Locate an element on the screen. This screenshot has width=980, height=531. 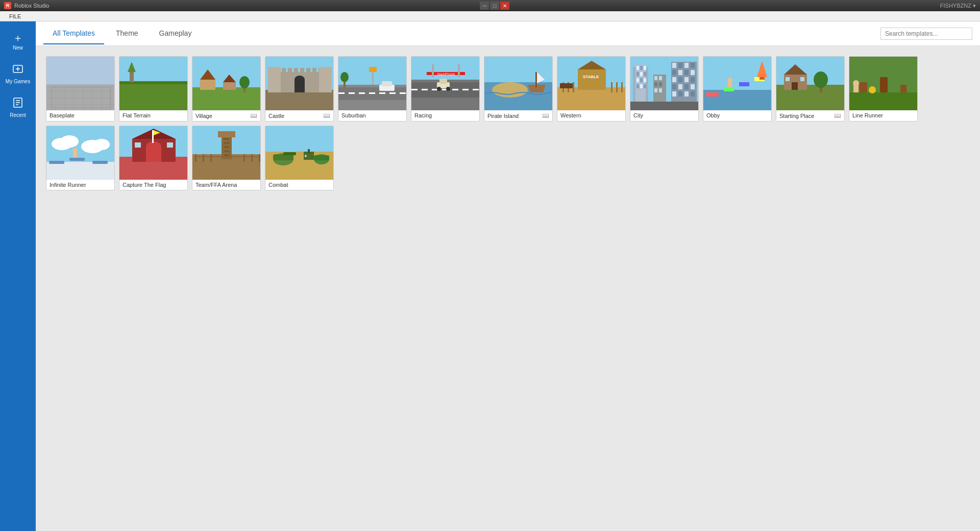
tab-theme: Theme is located at coordinates (127, 34).